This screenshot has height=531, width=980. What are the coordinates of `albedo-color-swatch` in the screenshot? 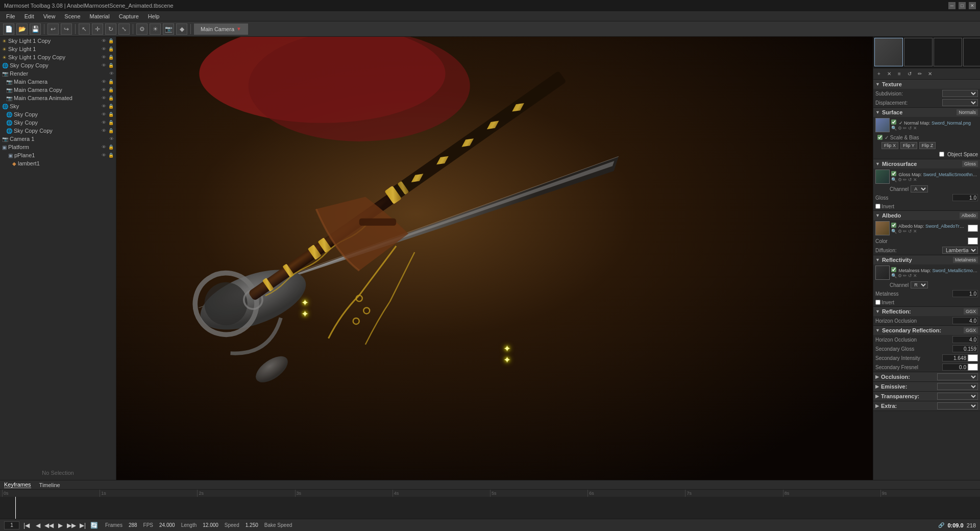 It's located at (973, 241).